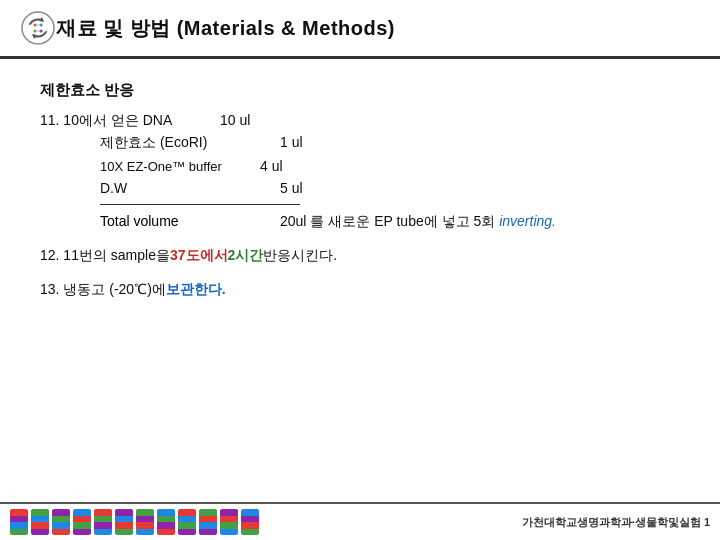 The image size is (720, 540). What do you see at coordinates (292, 188) in the screenshot?
I see `reagent3-value: 5 ul` at bounding box center [292, 188].